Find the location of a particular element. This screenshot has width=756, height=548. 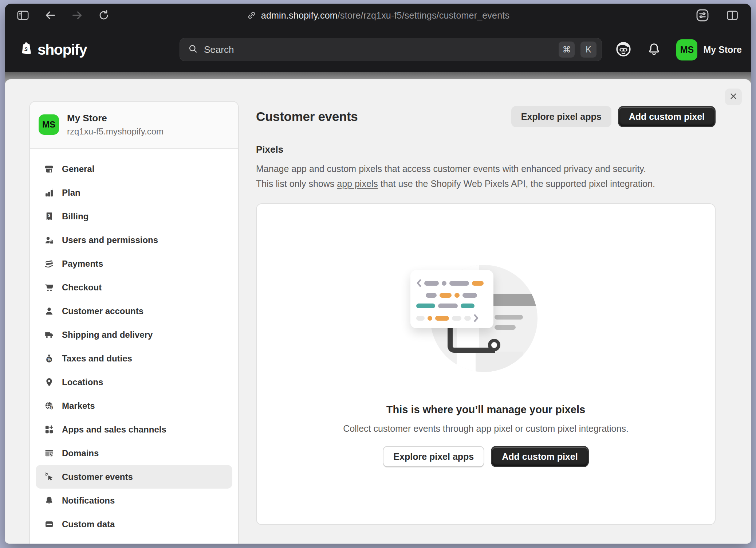

search-input is located at coordinates (378, 50).